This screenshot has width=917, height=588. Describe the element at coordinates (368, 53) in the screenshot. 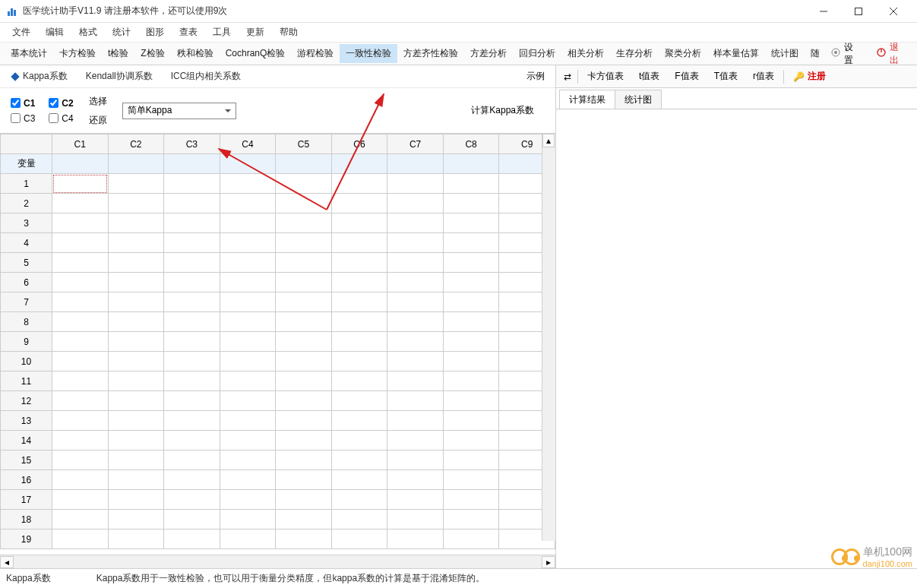

I see `tool-一致性检验: 一致性检验` at that location.